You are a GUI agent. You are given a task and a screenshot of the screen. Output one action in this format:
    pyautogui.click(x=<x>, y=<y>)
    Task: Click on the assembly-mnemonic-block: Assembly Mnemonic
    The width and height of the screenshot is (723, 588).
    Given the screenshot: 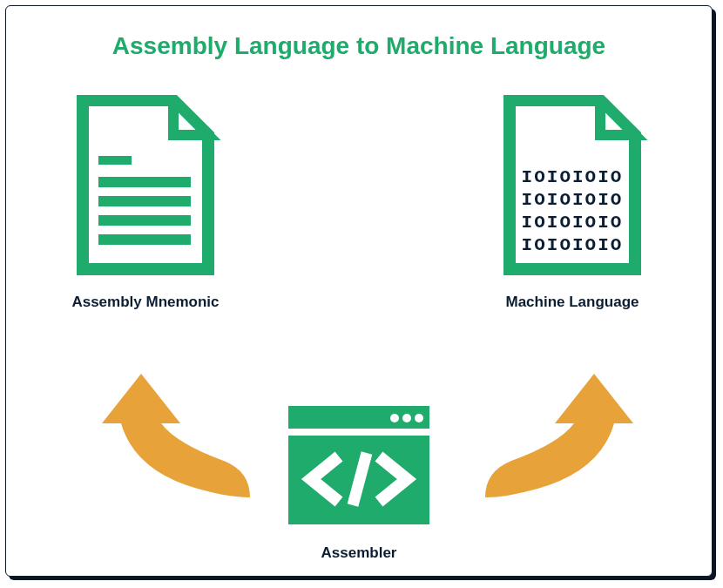 What is the action you would take?
    pyautogui.click(x=145, y=203)
    